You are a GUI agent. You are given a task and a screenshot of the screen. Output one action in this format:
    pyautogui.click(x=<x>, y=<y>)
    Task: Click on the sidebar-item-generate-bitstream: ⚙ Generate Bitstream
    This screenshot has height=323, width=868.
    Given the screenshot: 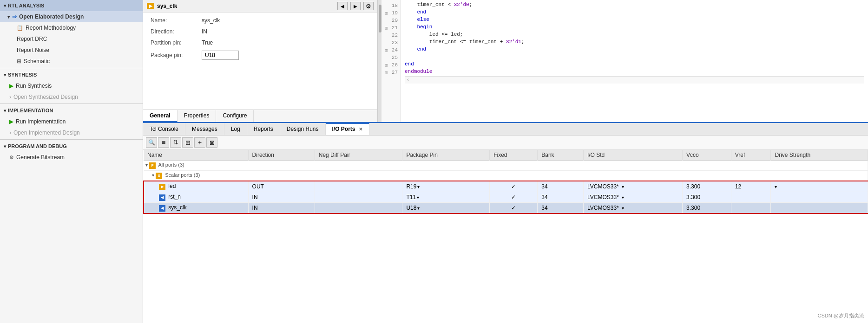 What is the action you would take?
    pyautogui.click(x=72, y=157)
    